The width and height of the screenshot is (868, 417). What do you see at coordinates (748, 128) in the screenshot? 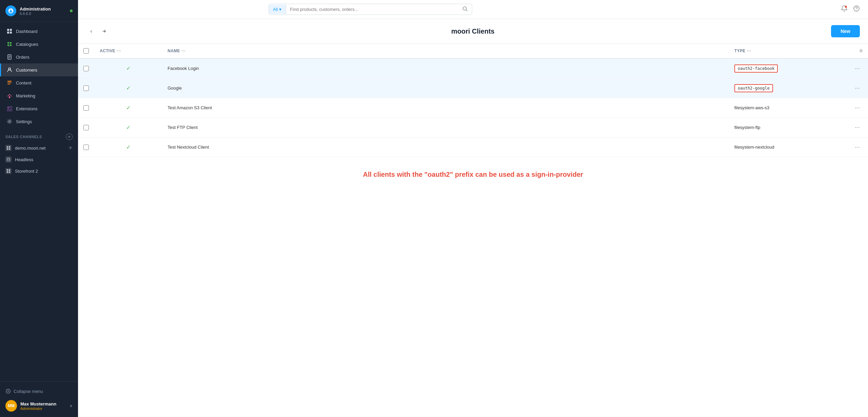
I see `type-text: filesystem-ftp` at bounding box center [748, 128].